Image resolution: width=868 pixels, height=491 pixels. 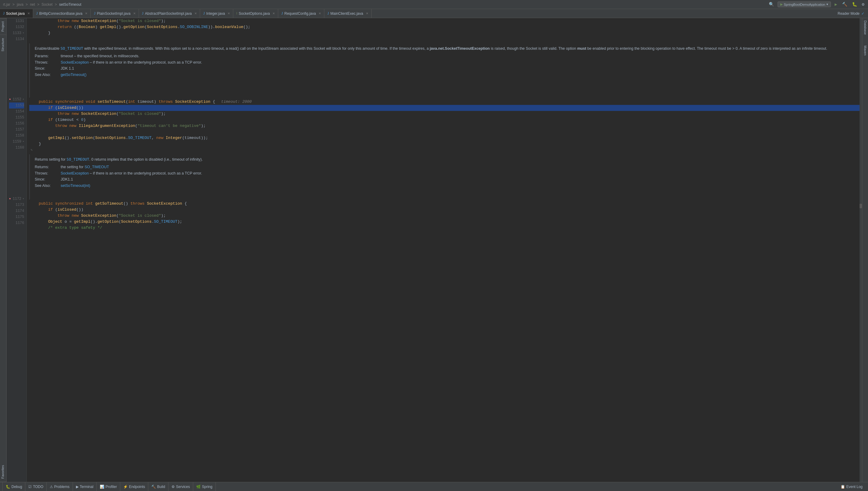 I want to click on structure-panel-label: Structure, so click(x=3, y=45).